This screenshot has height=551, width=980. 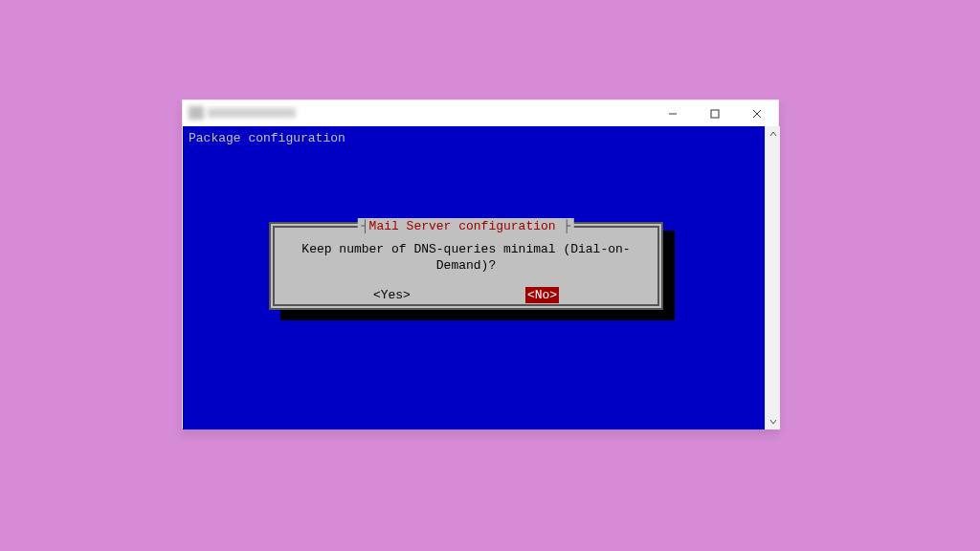 What do you see at coordinates (474, 138) in the screenshot?
I see `terminal-header: Package configuration` at bounding box center [474, 138].